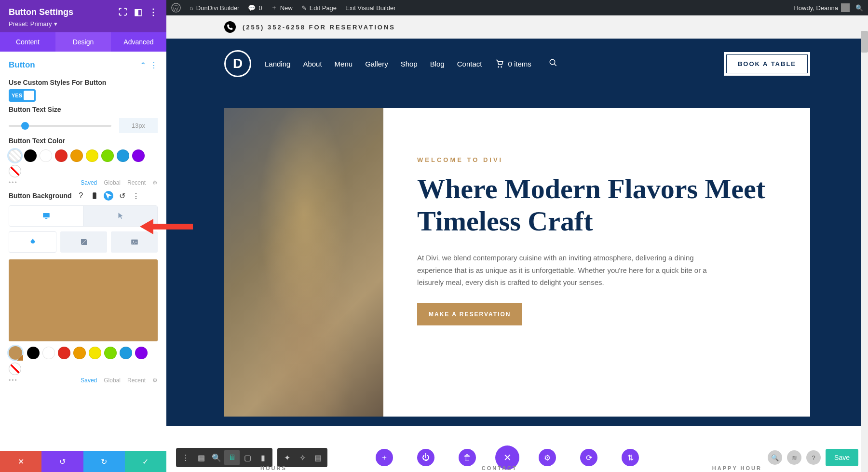 The width and height of the screenshot is (868, 472). Describe the element at coordinates (201, 458) in the screenshot. I see `wireframe-icon: ▦` at that location.